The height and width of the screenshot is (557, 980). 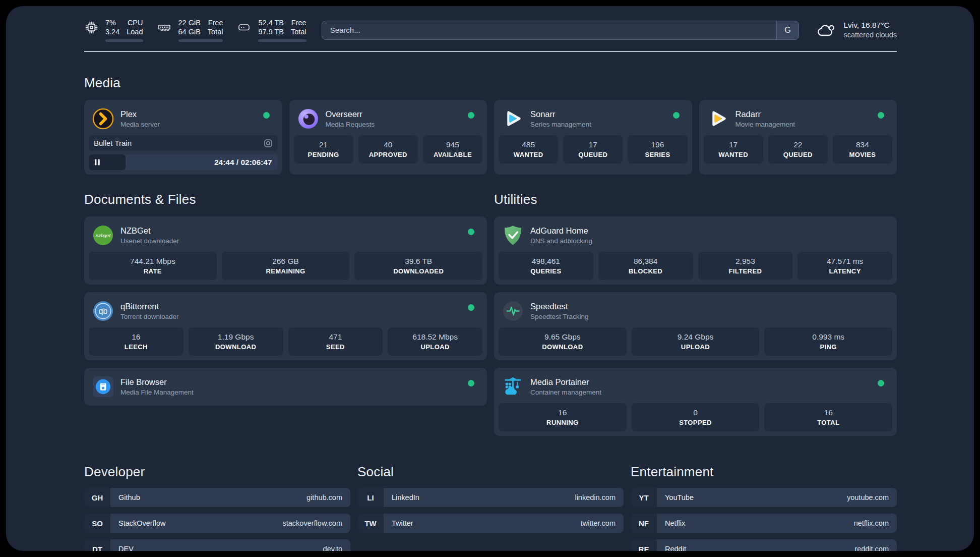 What do you see at coordinates (491, 83) in the screenshot?
I see `section-title-media: Media` at bounding box center [491, 83].